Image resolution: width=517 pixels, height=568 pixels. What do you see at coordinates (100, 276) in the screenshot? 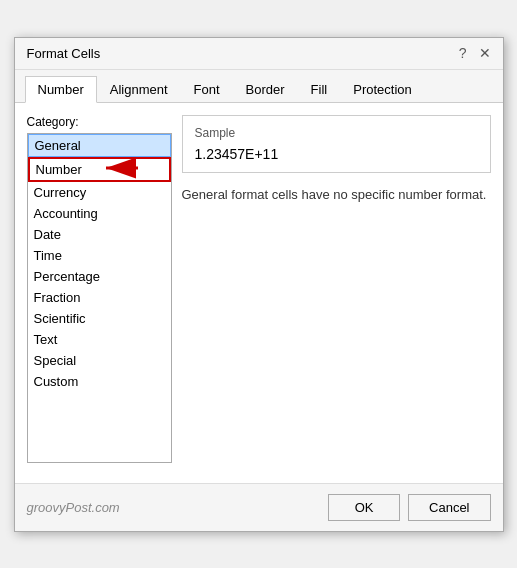
I see `list-item-percentage: Percentage` at bounding box center [100, 276].